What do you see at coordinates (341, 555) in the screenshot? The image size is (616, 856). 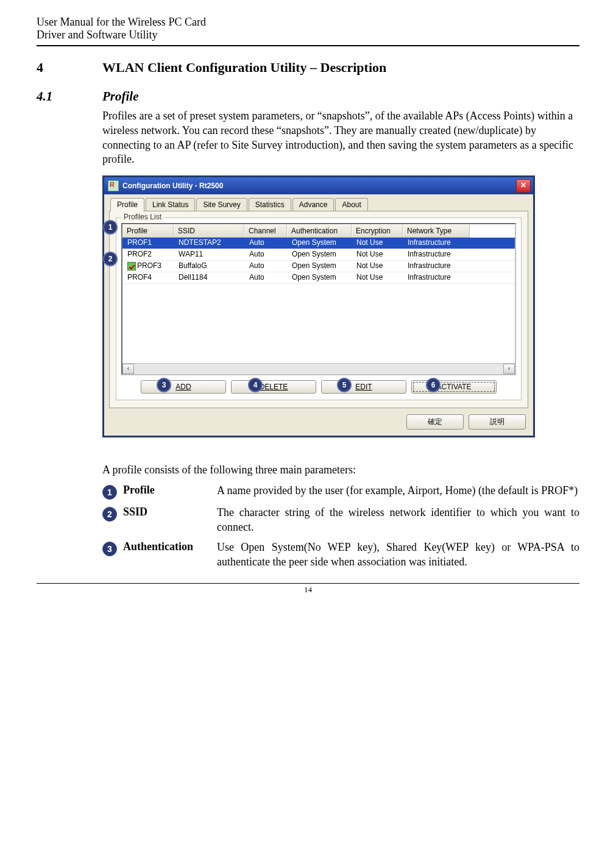 I see `param-row-authentication: 3 Authentication Use Open System(No WEP …` at bounding box center [341, 555].